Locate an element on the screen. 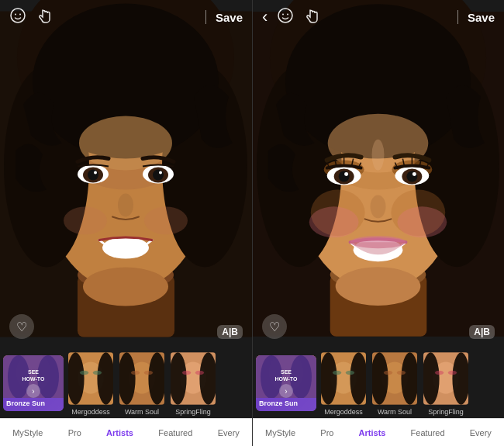 This screenshot has height=446, width=504. right-hand-pointer-icon is located at coordinates (312, 17).